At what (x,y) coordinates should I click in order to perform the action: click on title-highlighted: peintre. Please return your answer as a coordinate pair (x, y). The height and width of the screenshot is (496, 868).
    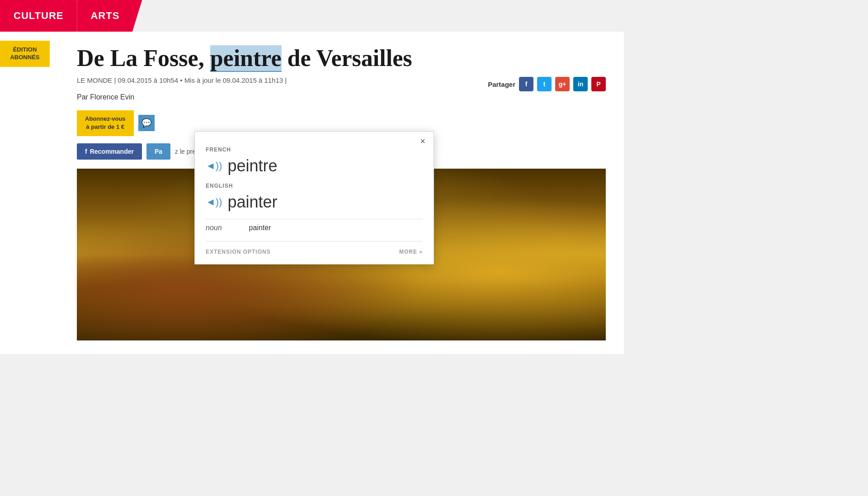
    Looking at the image, I should click on (246, 59).